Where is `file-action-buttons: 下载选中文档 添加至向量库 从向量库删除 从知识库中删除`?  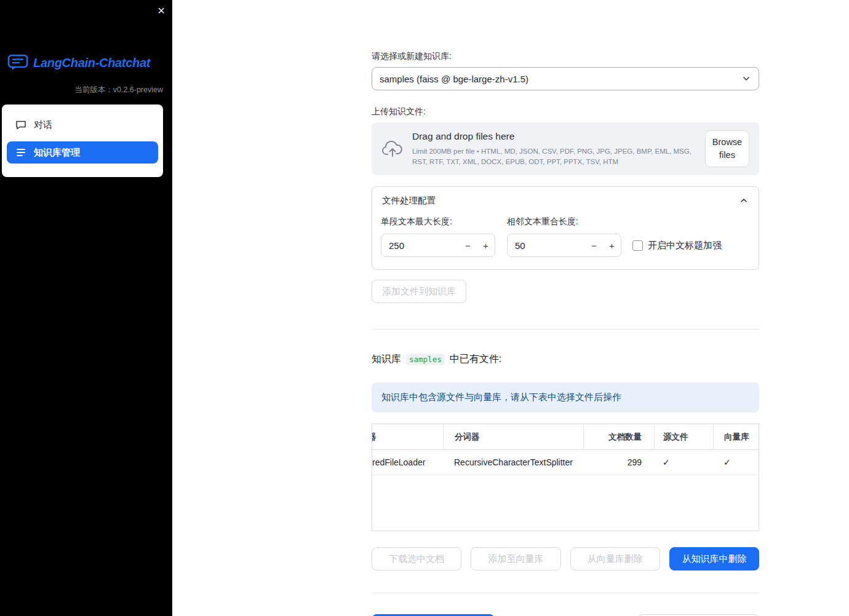
file-action-buttons: 下载选中文档 添加至向量库 从向量库删除 从知识库中删除 is located at coordinates (565, 559).